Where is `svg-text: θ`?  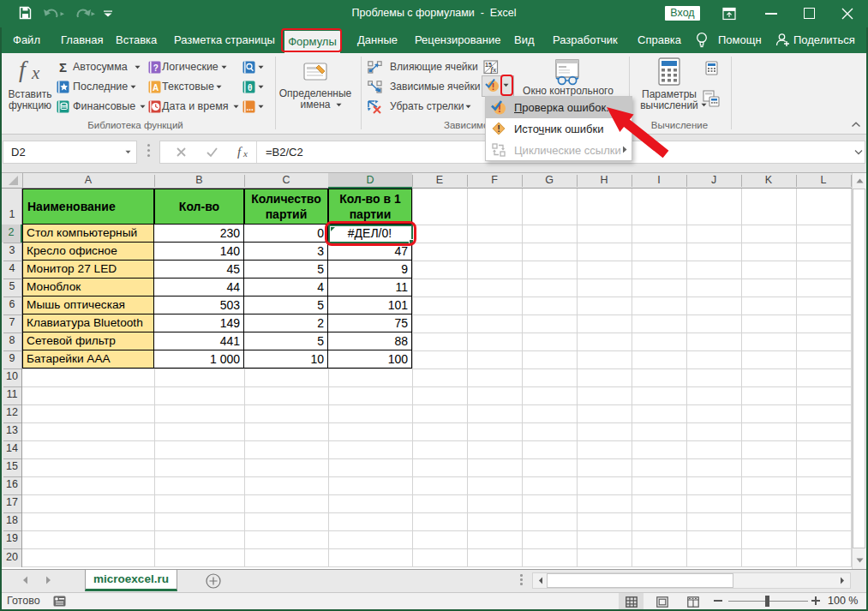
svg-text: θ is located at coordinates (250, 87).